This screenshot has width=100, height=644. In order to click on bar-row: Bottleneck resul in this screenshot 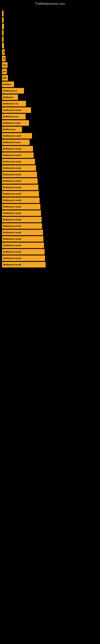, I will do `click(50, 142)`.